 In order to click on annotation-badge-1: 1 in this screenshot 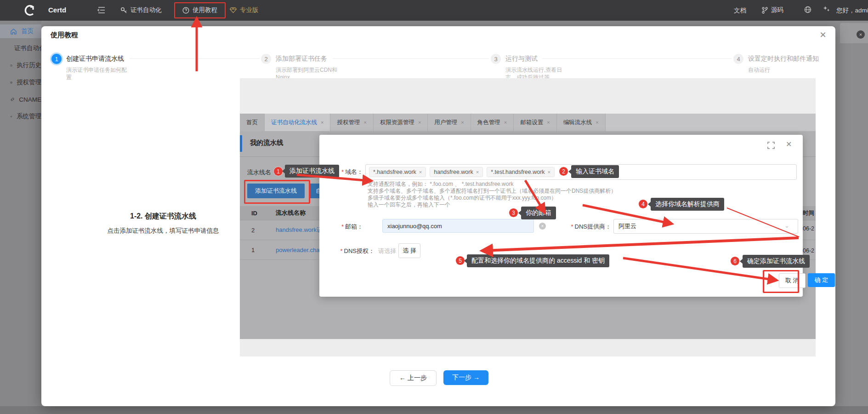, I will do `click(278, 171)`.